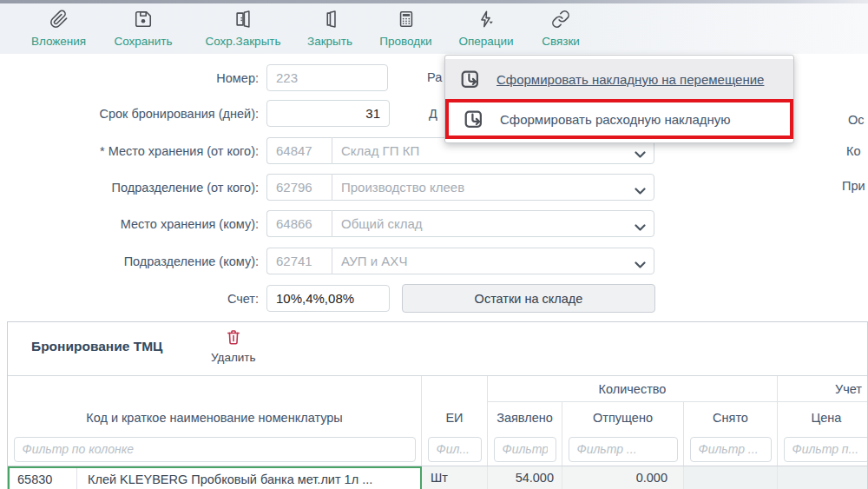 This screenshot has width=868, height=489. What do you see at coordinates (823, 389) in the screenshot?
I see `column-group-accounting: Учет` at bounding box center [823, 389].